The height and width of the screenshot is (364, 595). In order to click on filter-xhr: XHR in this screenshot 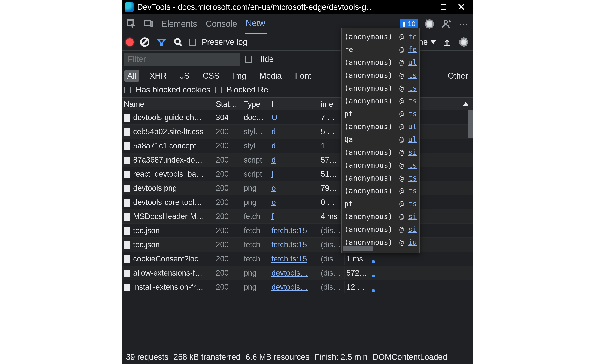, I will do `click(158, 76)`.